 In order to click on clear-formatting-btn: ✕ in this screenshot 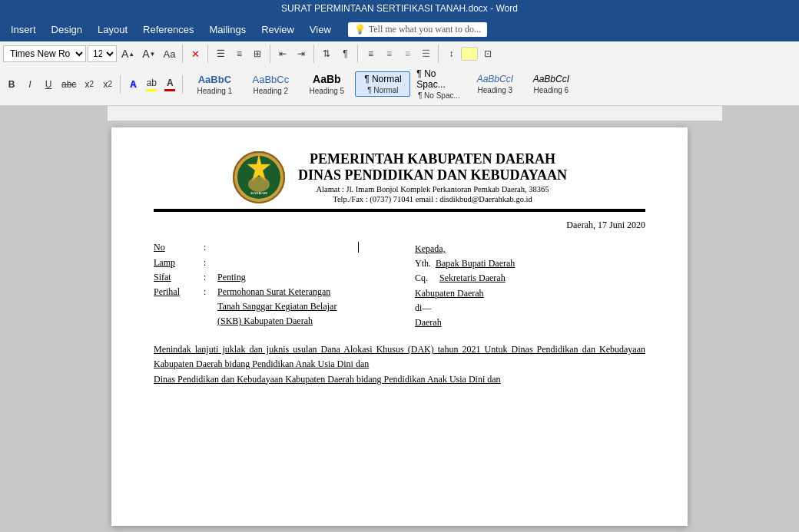, I will do `click(195, 54)`.